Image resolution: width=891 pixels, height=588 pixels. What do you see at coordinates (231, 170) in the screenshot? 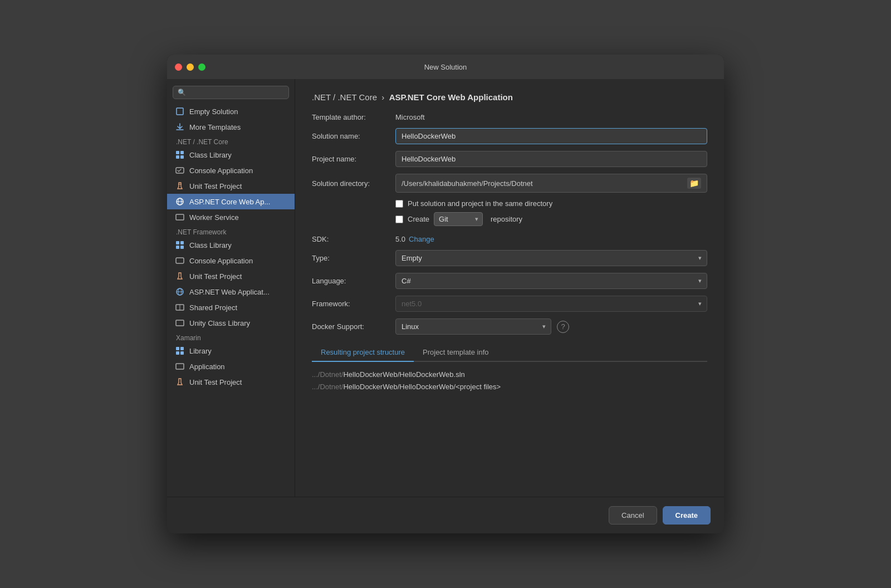
I see `sidebar-item-console-app-net: Console Application` at bounding box center [231, 170].